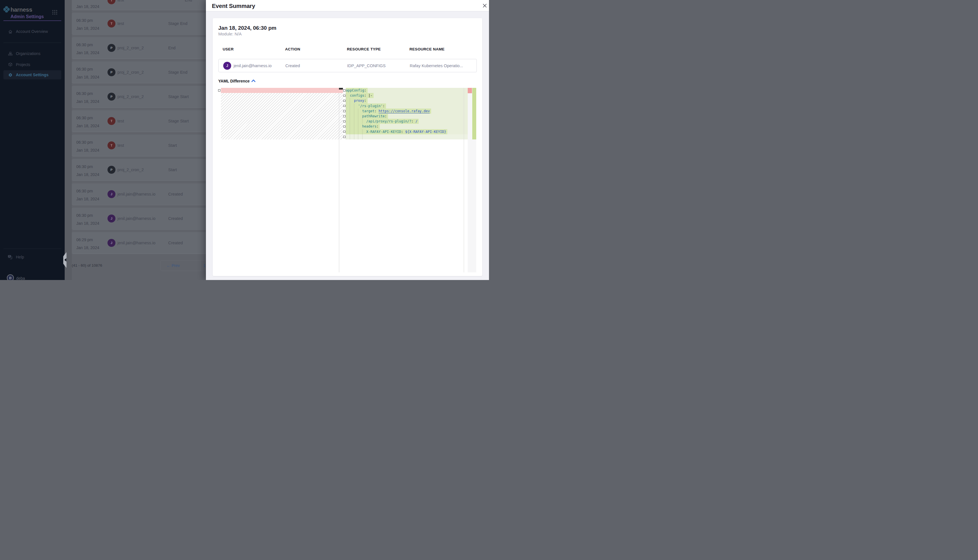  What do you see at coordinates (32, 32) in the screenshot?
I see `sidebar-item-account-overview: Account Overview` at bounding box center [32, 32].